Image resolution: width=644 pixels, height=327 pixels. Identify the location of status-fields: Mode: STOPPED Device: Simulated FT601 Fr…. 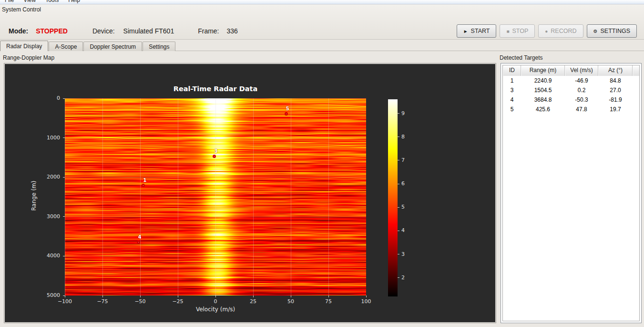
(123, 31).